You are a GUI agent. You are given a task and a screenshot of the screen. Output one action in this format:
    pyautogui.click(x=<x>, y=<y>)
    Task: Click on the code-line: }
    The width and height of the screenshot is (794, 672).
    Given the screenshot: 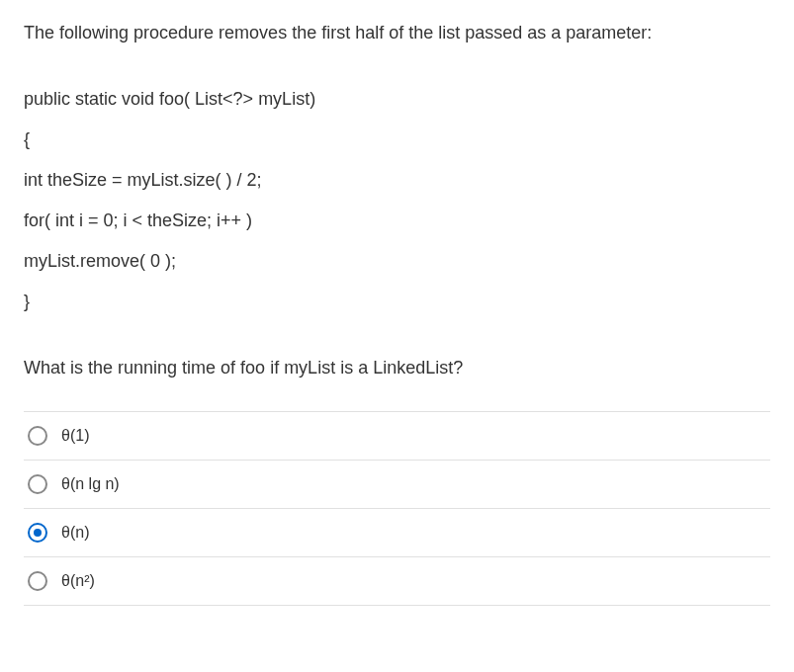 What is the action you would take?
    pyautogui.click(x=397, y=302)
    